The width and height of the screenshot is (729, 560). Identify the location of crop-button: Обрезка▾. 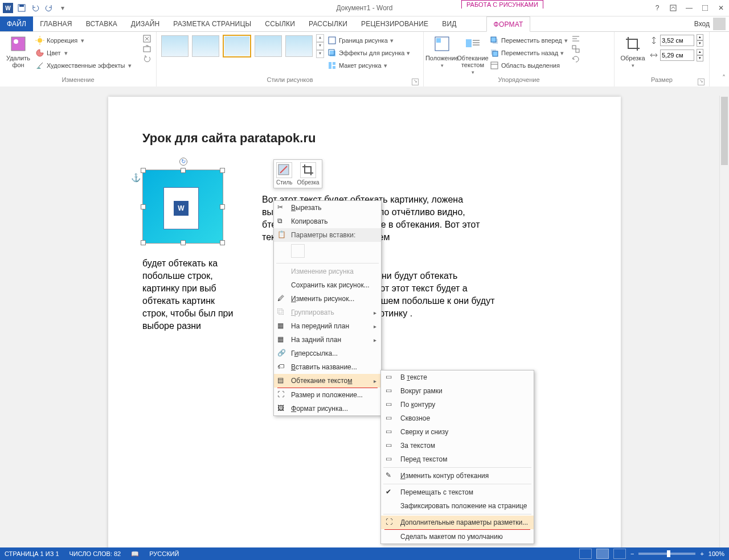
(633, 51).